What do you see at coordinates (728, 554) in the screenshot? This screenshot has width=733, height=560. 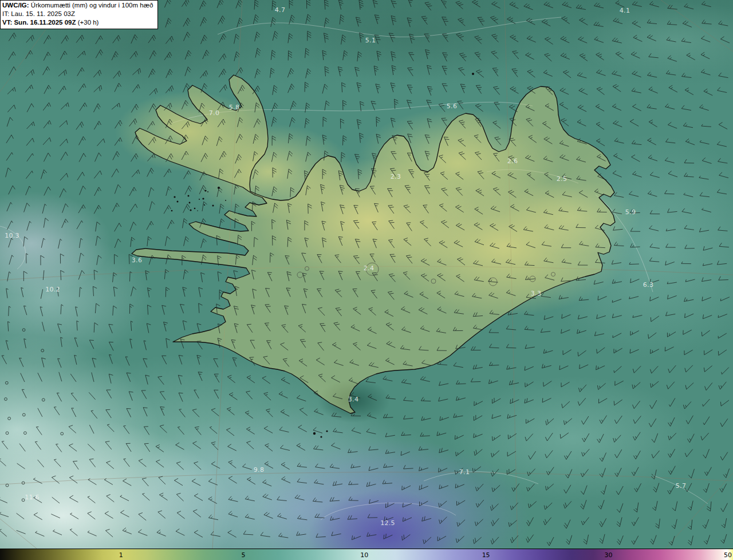 I see `colorbar-tick-label: 50` at bounding box center [728, 554].